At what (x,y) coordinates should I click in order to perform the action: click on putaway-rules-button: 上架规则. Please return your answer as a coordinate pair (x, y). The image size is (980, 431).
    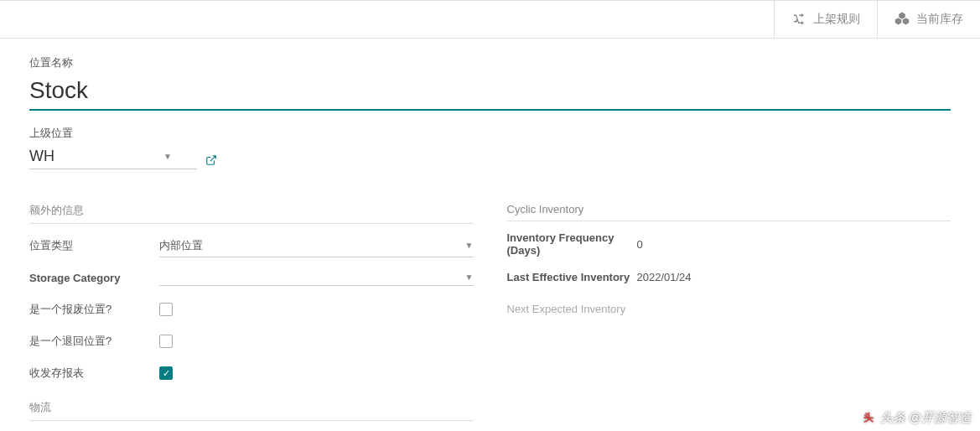
    Looking at the image, I should click on (825, 19).